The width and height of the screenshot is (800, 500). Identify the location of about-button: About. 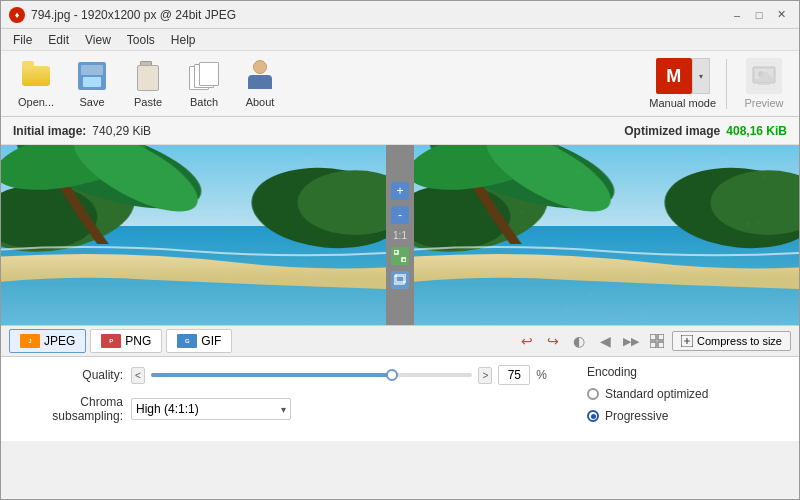
(260, 84).